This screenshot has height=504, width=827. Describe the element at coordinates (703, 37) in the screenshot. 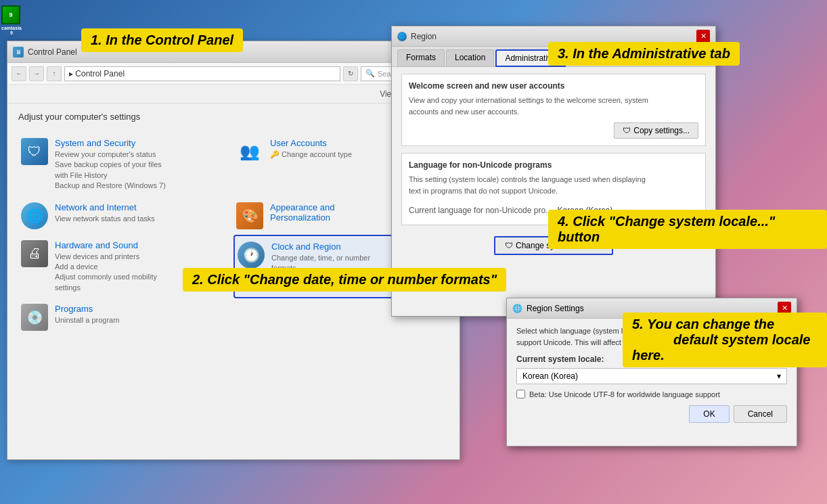

I see `region-dialog-close: ✕` at that location.